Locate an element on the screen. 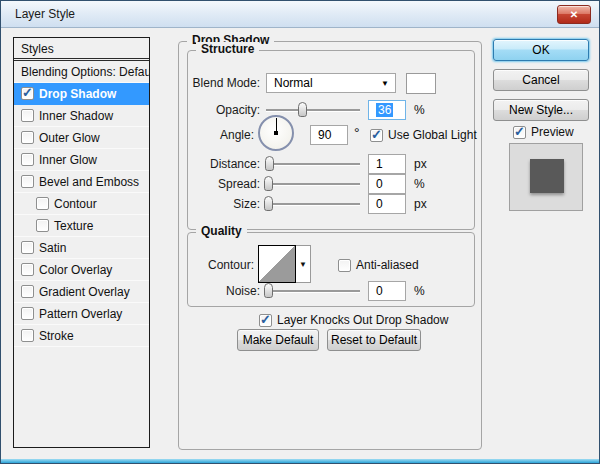 The width and height of the screenshot is (600, 464). noise-unit: % is located at coordinates (420, 291).